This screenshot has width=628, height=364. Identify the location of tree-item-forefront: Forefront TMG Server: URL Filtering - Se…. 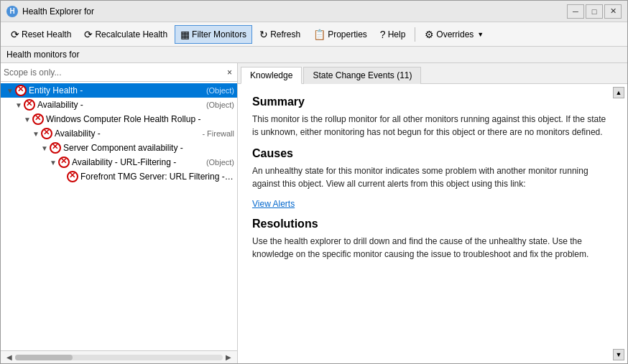
(119, 177).